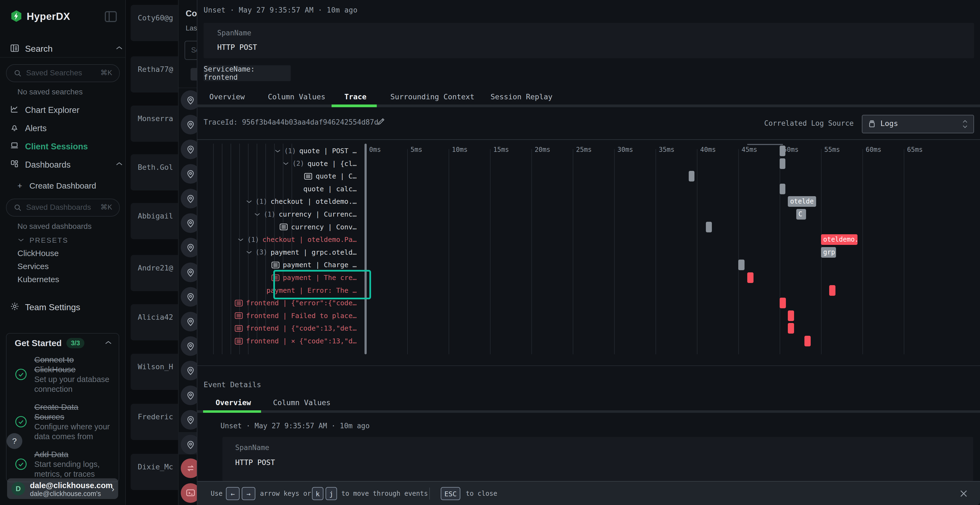 The height and width of the screenshot is (505, 980). What do you see at coordinates (154, 173) in the screenshot?
I see `session-list-item: Beth.Gol` at bounding box center [154, 173].